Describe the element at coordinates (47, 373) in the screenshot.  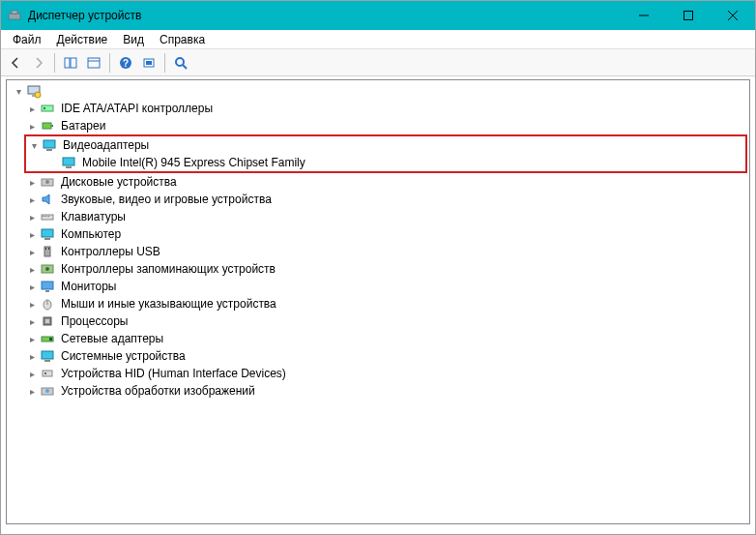
I see `hid-icon` at that location.